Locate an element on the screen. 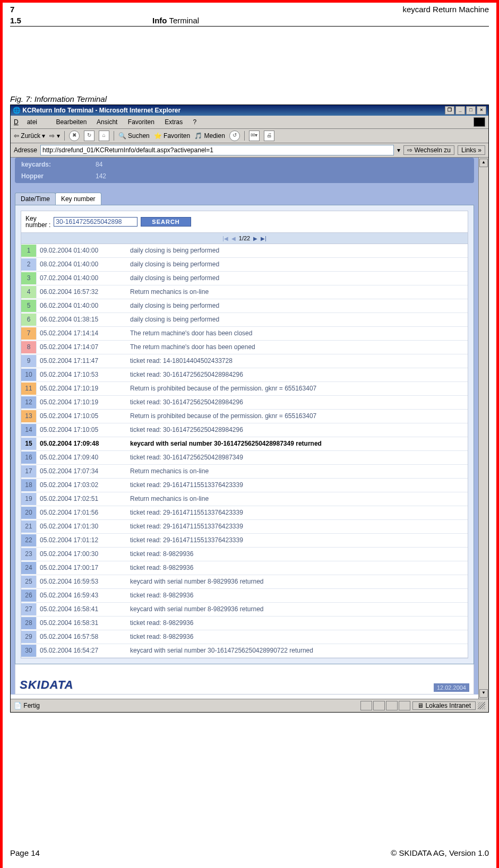  menu-favorites: Favoriten is located at coordinates (141, 122).